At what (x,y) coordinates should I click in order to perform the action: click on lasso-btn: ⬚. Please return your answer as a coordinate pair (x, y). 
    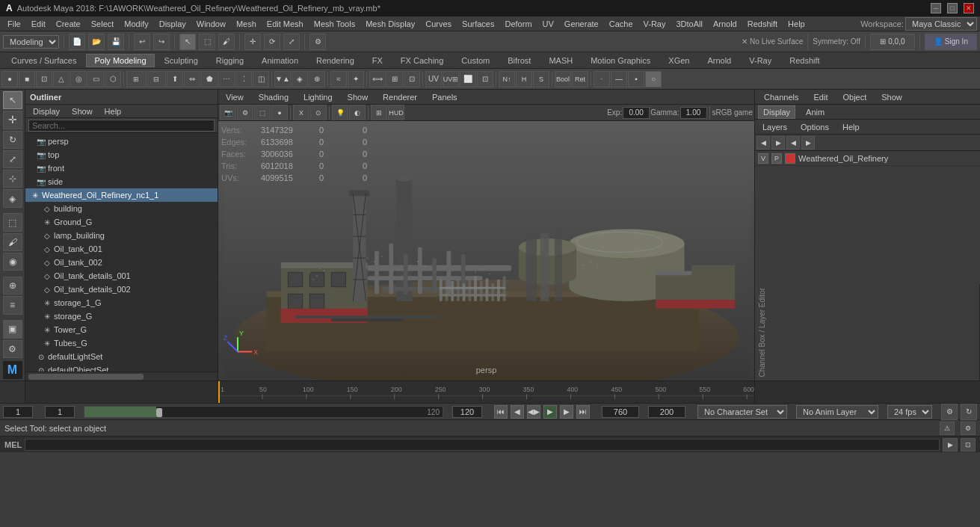
    Looking at the image, I should click on (207, 42).